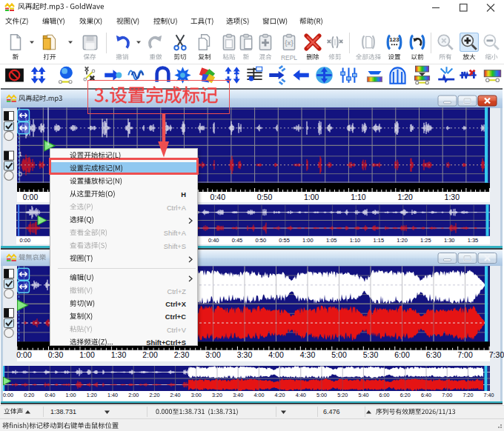 This screenshot has width=504, height=431. I want to click on svg-text: 2:30, so click(182, 355).